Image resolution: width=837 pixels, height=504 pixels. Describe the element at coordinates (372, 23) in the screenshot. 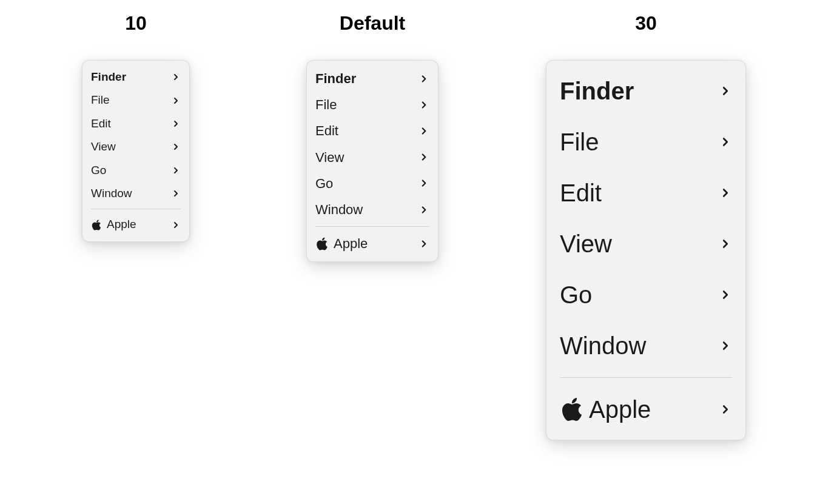

I see `variant-title-default: Default` at that location.